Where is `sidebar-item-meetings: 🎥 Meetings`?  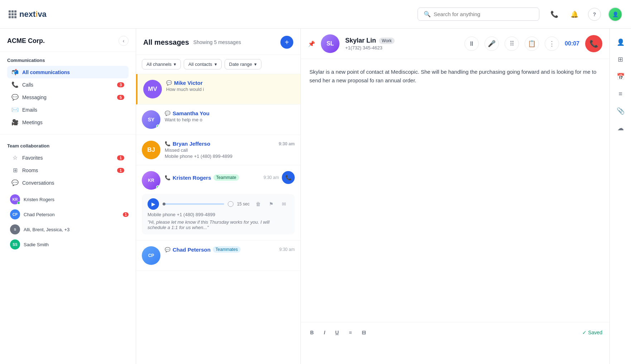
sidebar-item-meetings: 🎥 Meetings is located at coordinates (68, 122).